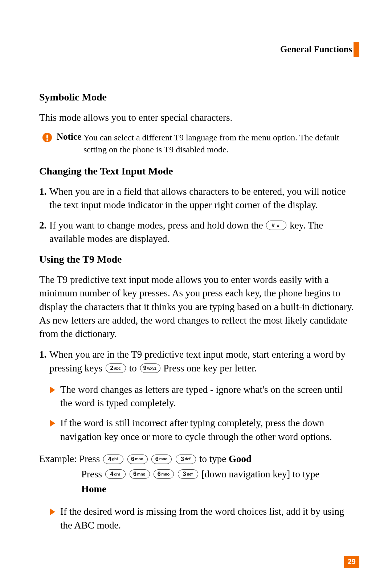 This screenshot has height=588, width=392. I want to click on example-label: Example:, so click(58, 459).